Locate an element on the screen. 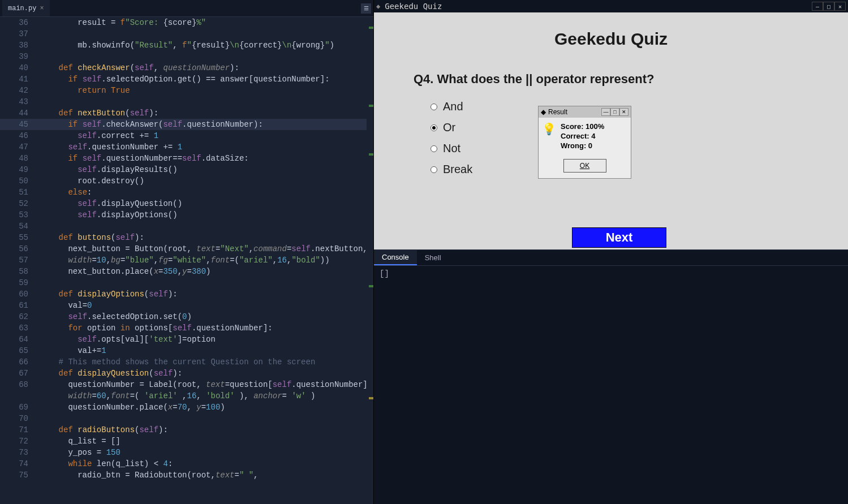  code-line: 56 next_button = Button(root, text="Next… is located at coordinates (187, 249).